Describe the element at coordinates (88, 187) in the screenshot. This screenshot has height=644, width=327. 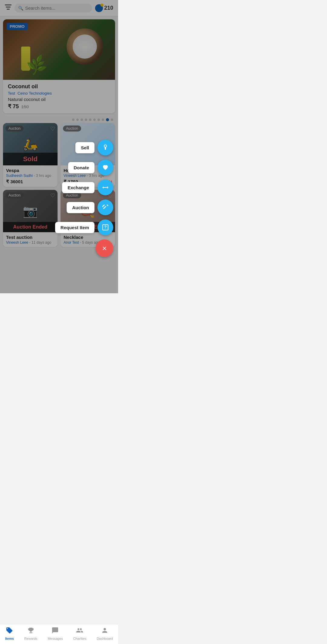
I see `fab-row-exchange: Exchange` at that location.